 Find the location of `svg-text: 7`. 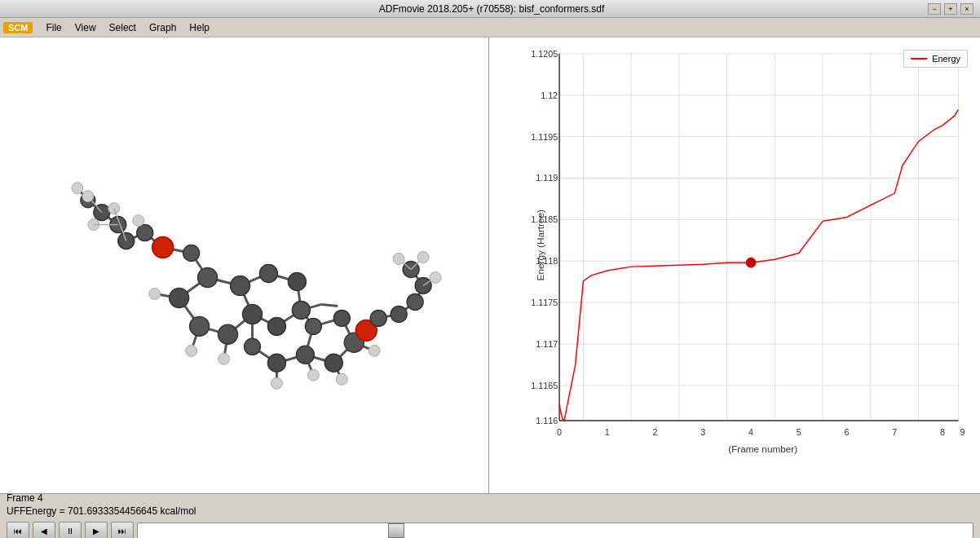

svg-text: 7 is located at coordinates (894, 432).